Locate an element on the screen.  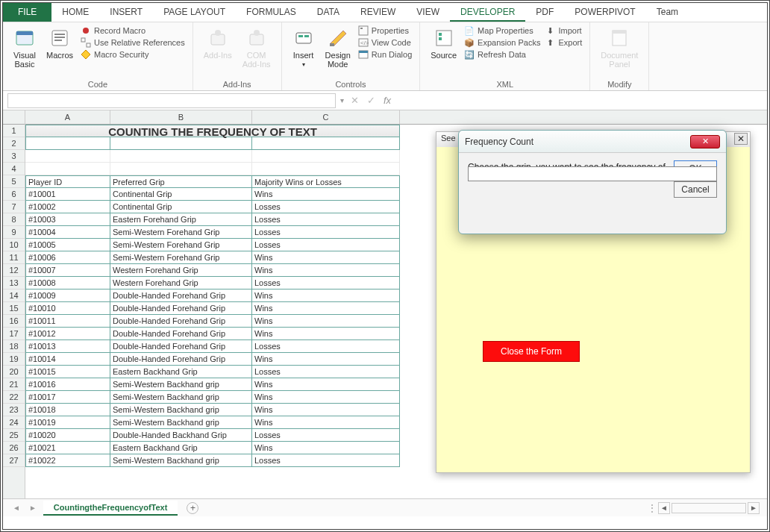
visual-basic-button: Visual Basic is located at coordinates (25, 48).